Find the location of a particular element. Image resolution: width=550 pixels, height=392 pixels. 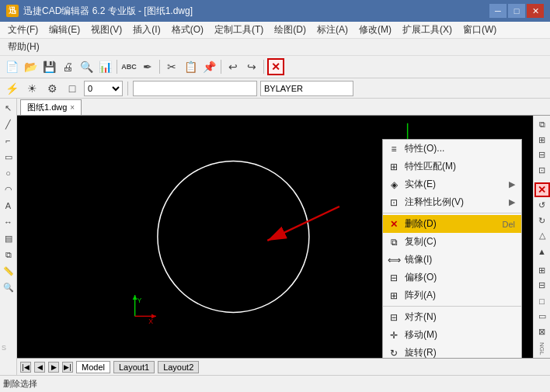

tb-undo: ↩ is located at coordinates (233, 67).